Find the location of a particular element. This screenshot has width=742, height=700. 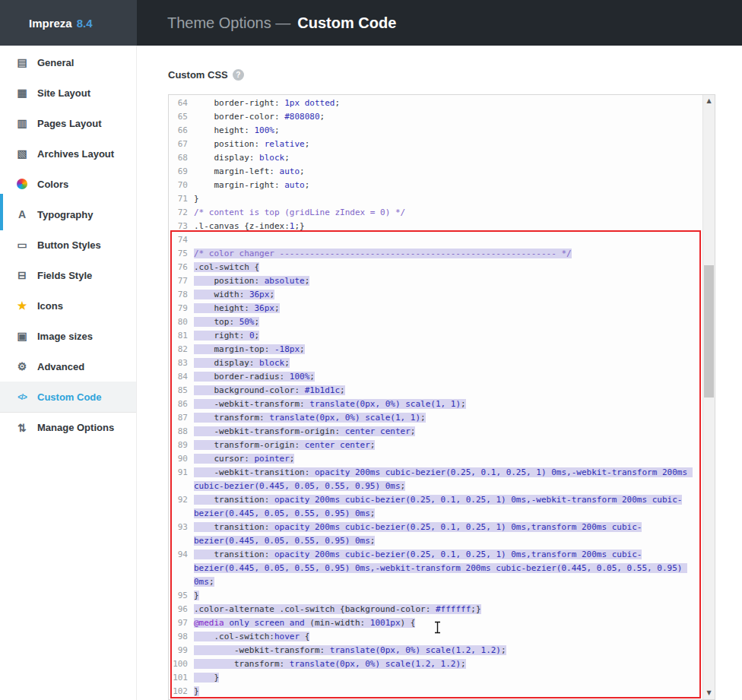

code-line: 75/* color changer ---------------------… is located at coordinates (436, 254).